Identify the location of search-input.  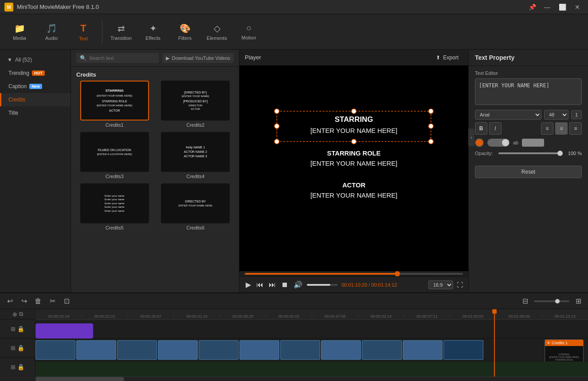
(122, 58).